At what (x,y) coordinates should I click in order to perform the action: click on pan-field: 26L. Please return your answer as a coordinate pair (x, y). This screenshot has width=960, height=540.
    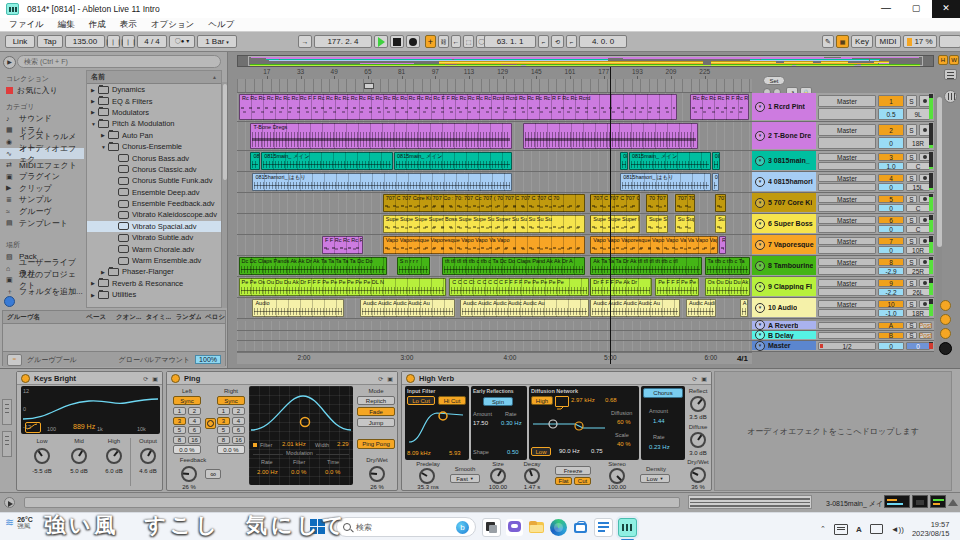
    Looking at the image, I should click on (918, 292).